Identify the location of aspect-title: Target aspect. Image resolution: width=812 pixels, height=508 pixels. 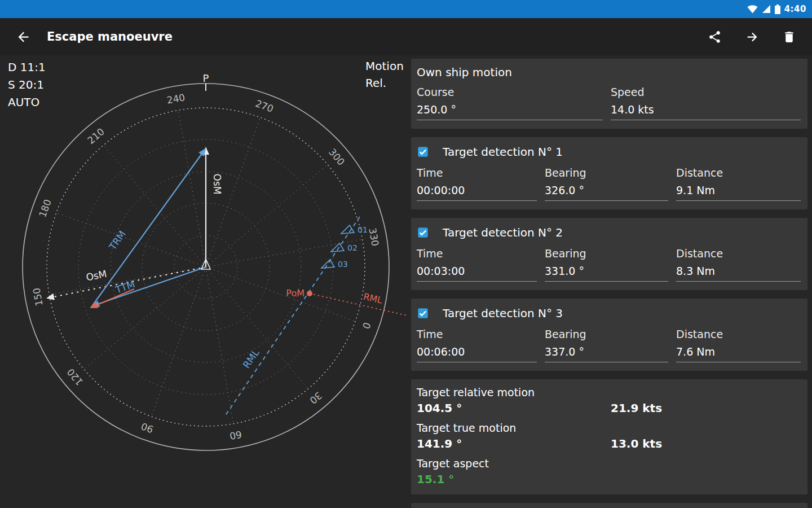
(609, 463).